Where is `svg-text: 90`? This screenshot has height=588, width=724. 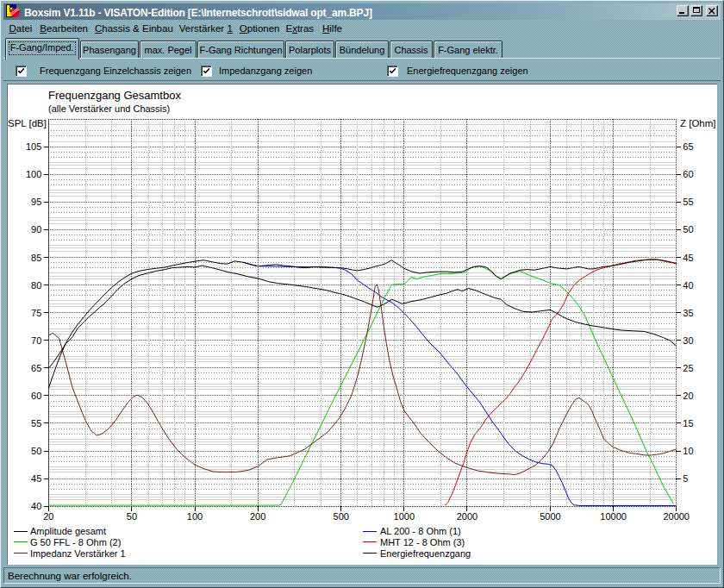
svg-text: 90 is located at coordinates (36, 229).